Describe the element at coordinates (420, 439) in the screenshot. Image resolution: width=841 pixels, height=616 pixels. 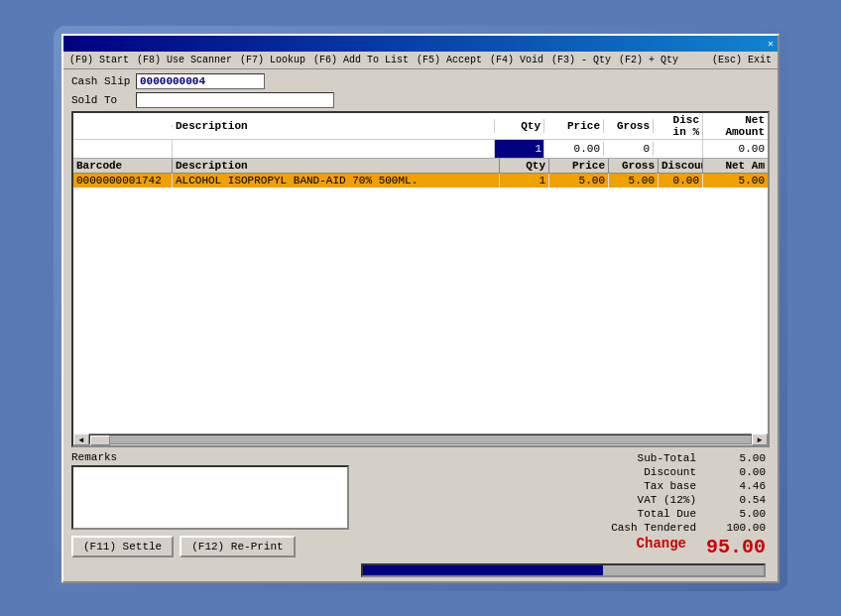
I see `horizontal-scrollbar: ◄ ►` at that location.